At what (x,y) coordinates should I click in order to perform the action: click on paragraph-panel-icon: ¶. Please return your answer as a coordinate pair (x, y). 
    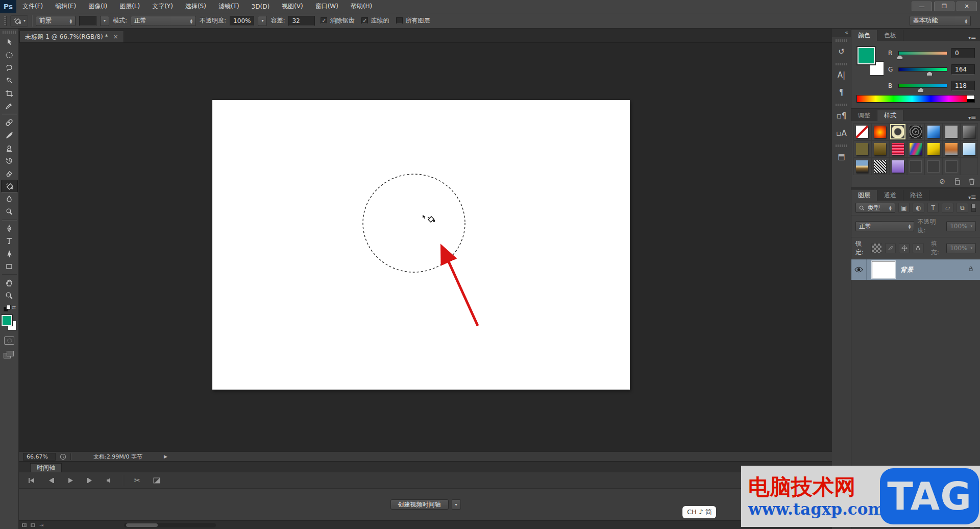
    Looking at the image, I should click on (842, 92).